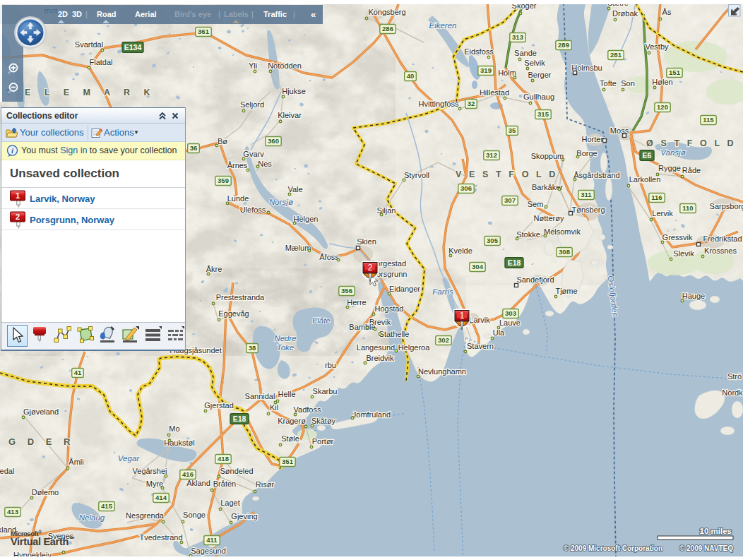  What do you see at coordinates (265, 164) in the screenshot?
I see `svg-text: Nes` at bounding box center [265, 164].